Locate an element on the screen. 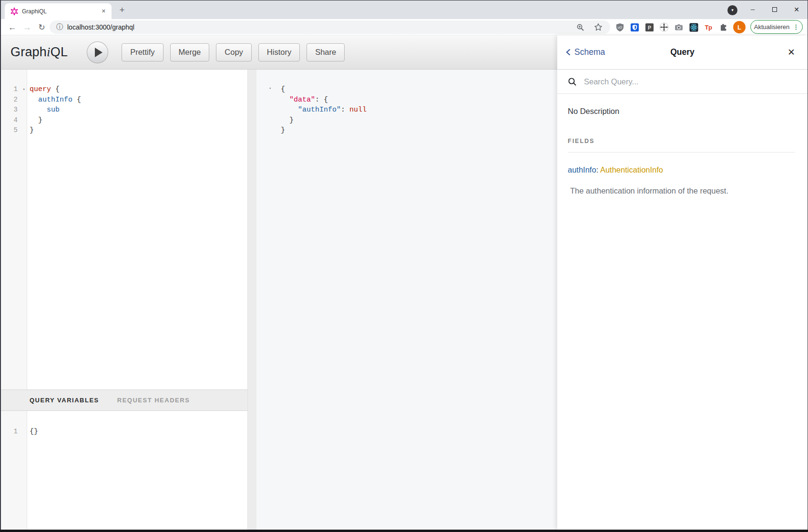 This screenshot has height=532, width=808. play-icon is located at coordinates (99, 52).